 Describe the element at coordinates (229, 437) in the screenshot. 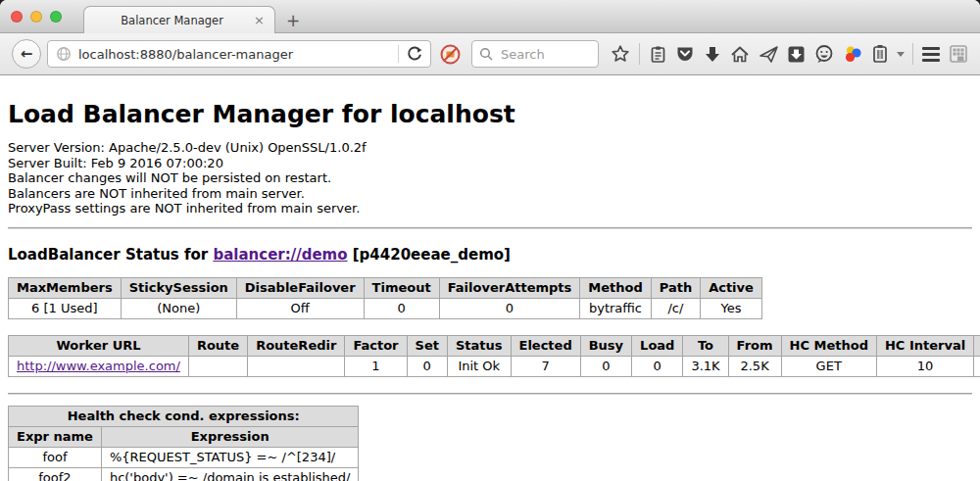

I see `col-expression: Expression` at that location.